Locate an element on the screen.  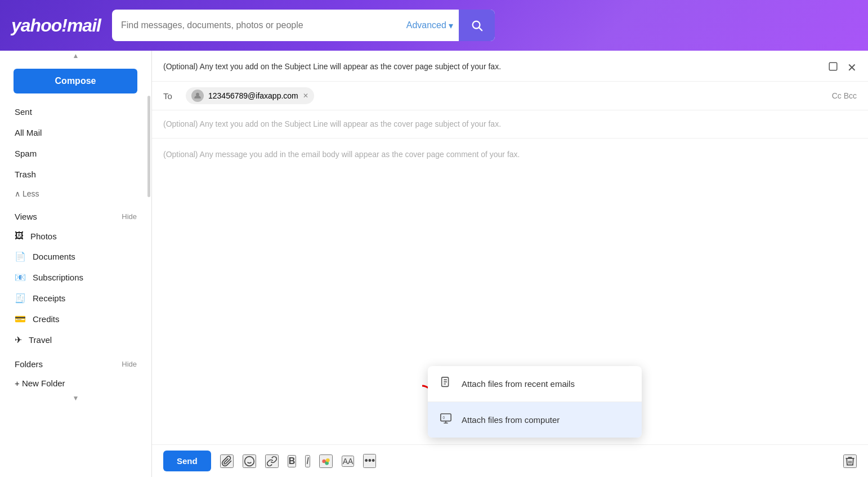
to-label: To is located at coordinates (171, 96).